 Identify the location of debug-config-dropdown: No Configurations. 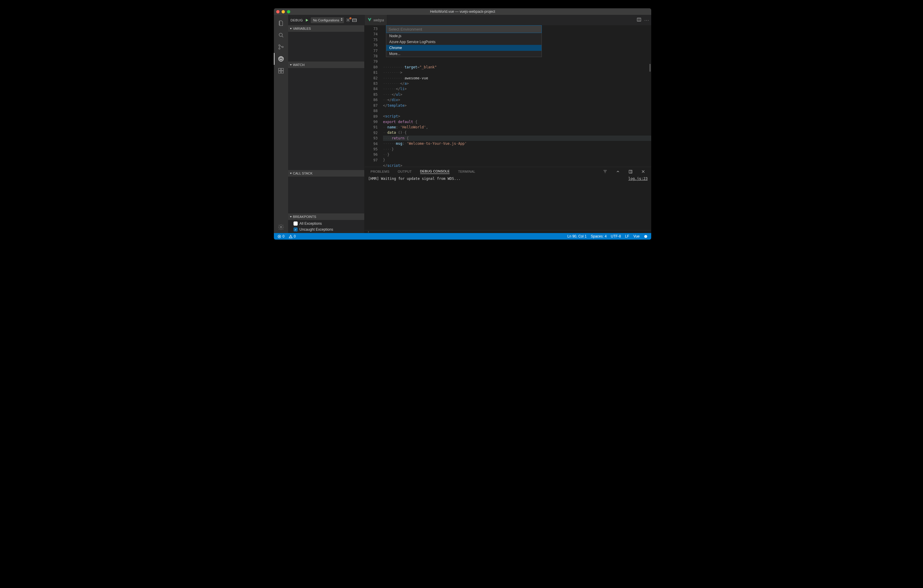
(327, 20).